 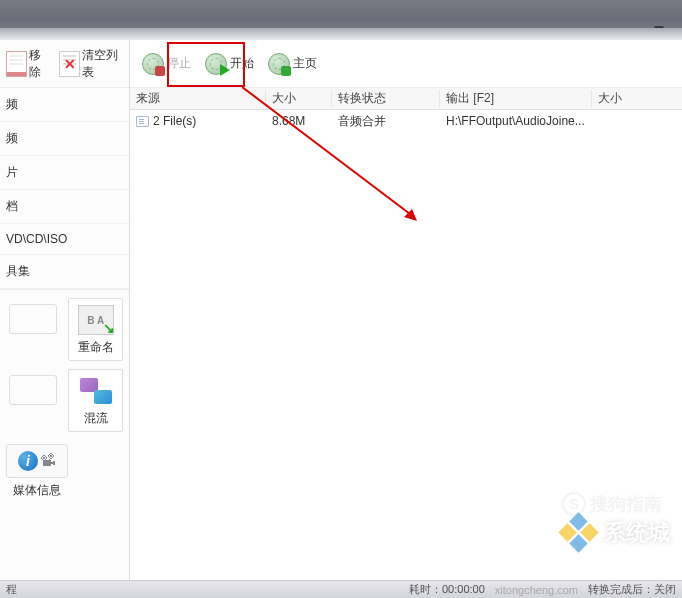 I want to click on table-row: 2 File(s) 8.68M 音频合并 H:\FFOutput\AudioJo…, so click(x=406, y=121).